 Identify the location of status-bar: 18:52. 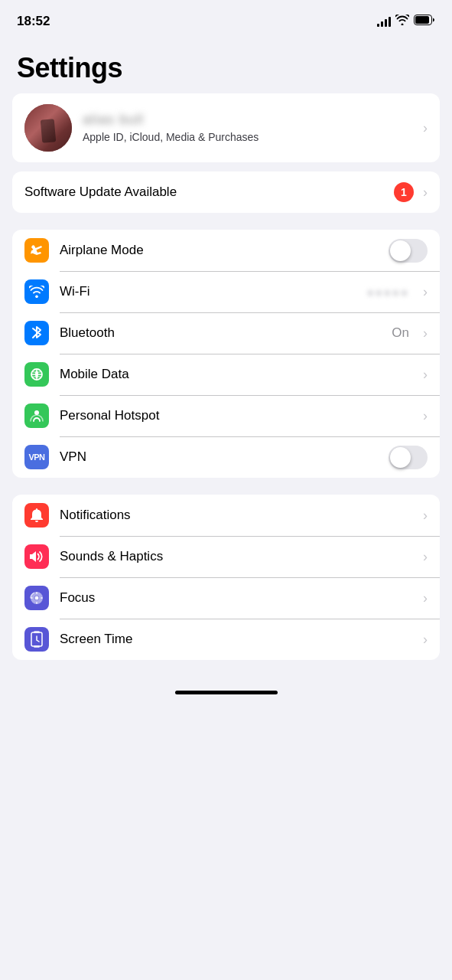
(226, 19).